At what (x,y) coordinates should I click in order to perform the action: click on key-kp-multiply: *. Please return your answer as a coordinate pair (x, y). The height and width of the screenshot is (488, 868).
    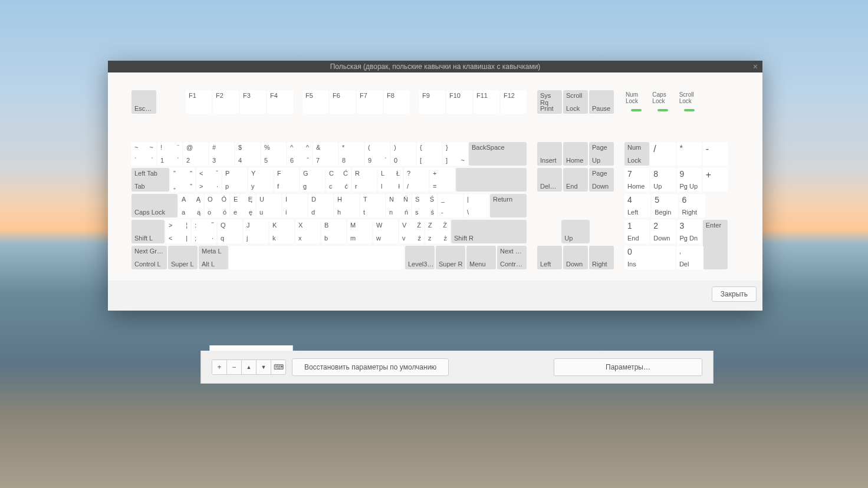
    Looking at the image, I should click on (689, 154).